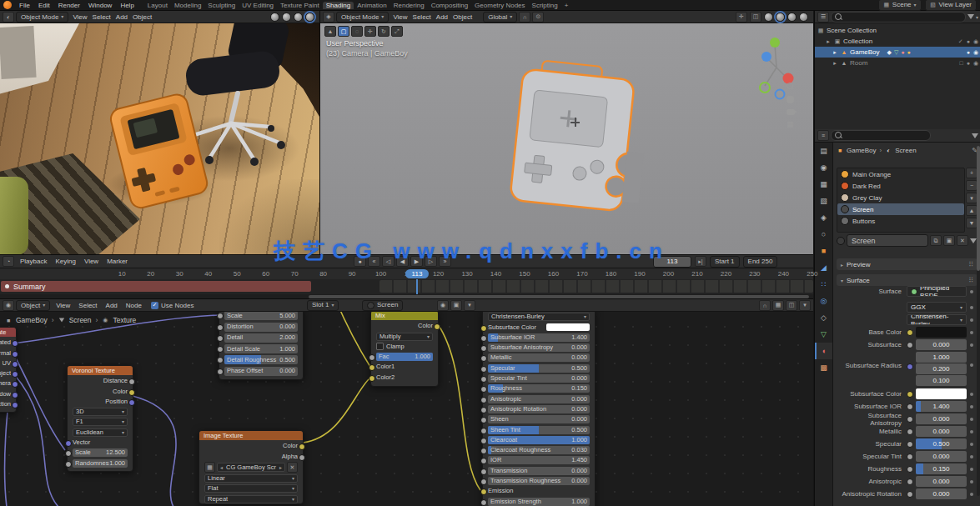  I want to click on tool-tweak-icon: ▲, so click(330, 32).